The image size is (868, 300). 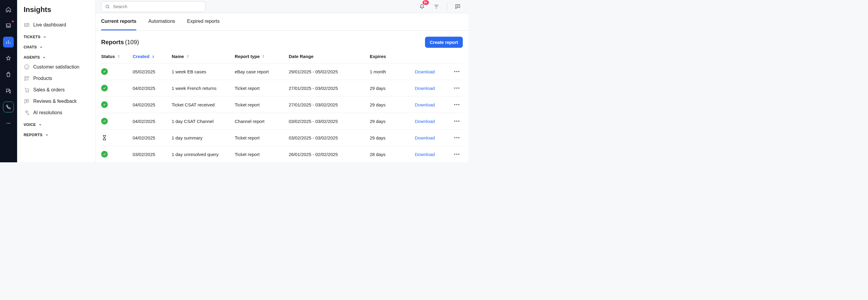 What do you see at coordinates (56, 25) in the screenshot?
I see `sidebar-live-dashboard: Live dashboard` at bounding box center [56, 25].